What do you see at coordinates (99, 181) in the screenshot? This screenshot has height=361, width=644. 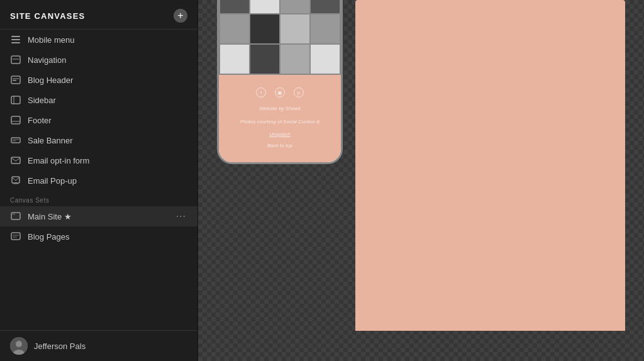 I see `sidebar-item-email-popup: Email Pop-up` at bounding box center [99, 181].